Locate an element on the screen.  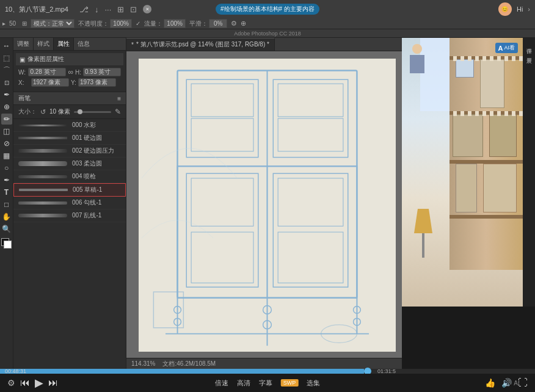
y-label: Y: is located at coordinates (73, 83).